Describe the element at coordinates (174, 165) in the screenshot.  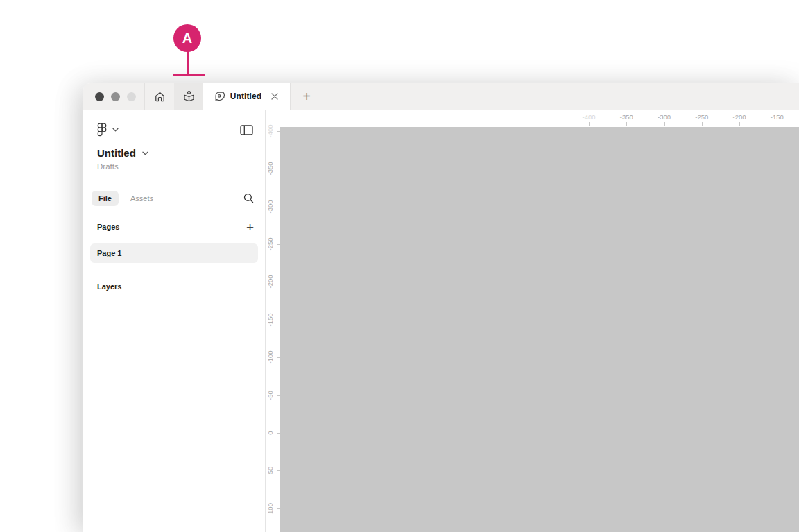
I see `document-location: Drafts` at that location.